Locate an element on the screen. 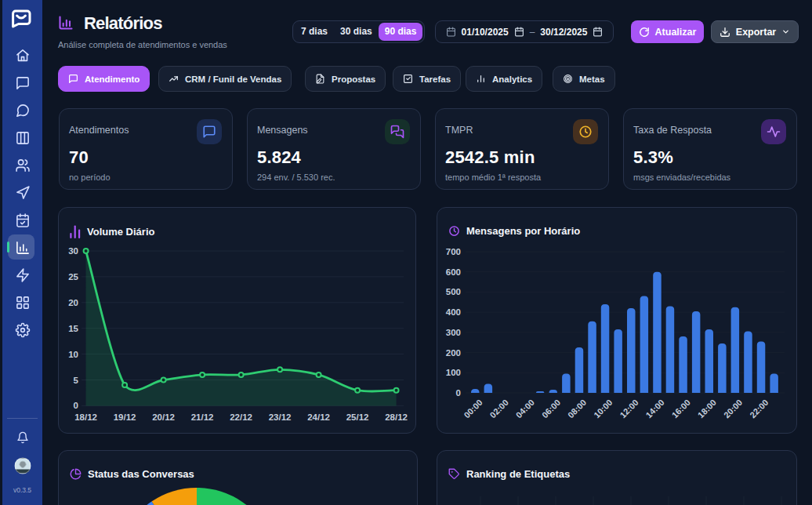 The height and width of the screenshot is (505, 812). svg-text: 100 is located at coordinates (453, 372).